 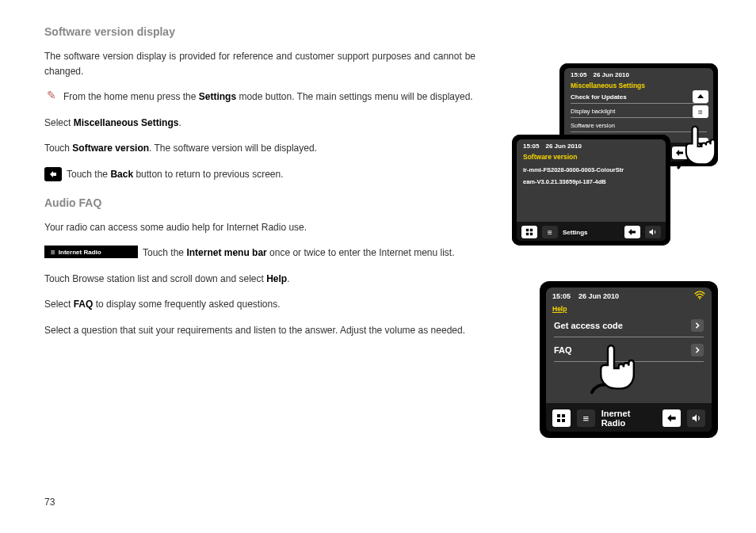 What do you see at coordinates (701, 112) in the screenshot?
I see `scroll-thumb: ≡` at bounding box center [701, 112].